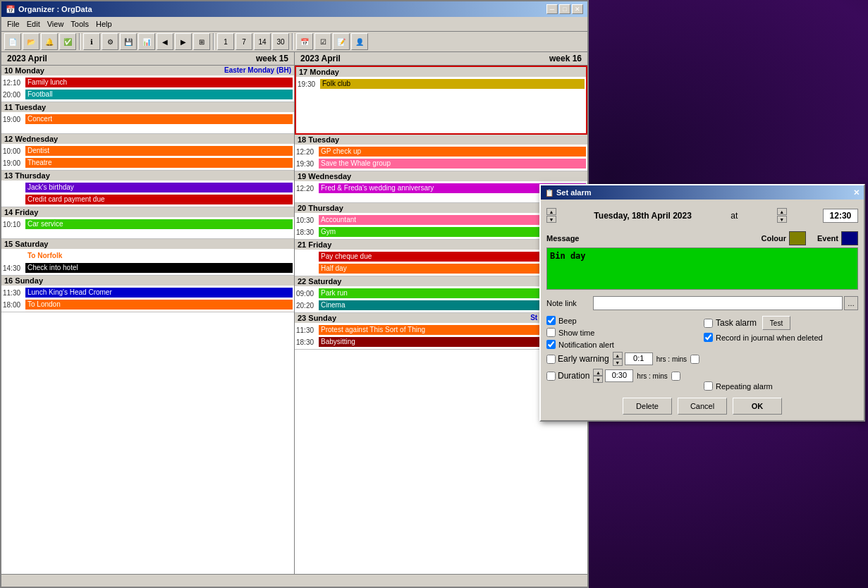 This screenshot has height=588, width=868. Describe the element at coordinates (619, 376) in the screenshot. I see `duration-value: 0:30` at that location.